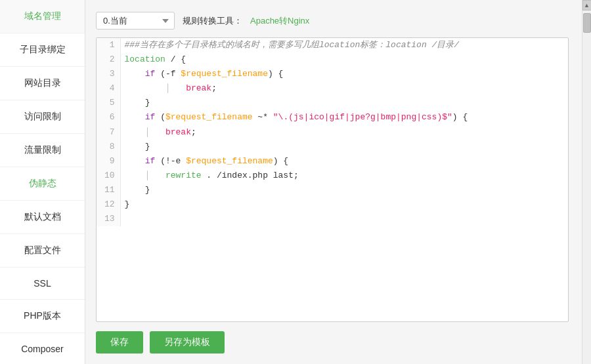 The width and height of the screenshot is (591, 364). I want to click on line-number-11: 11, so click(108, 190).